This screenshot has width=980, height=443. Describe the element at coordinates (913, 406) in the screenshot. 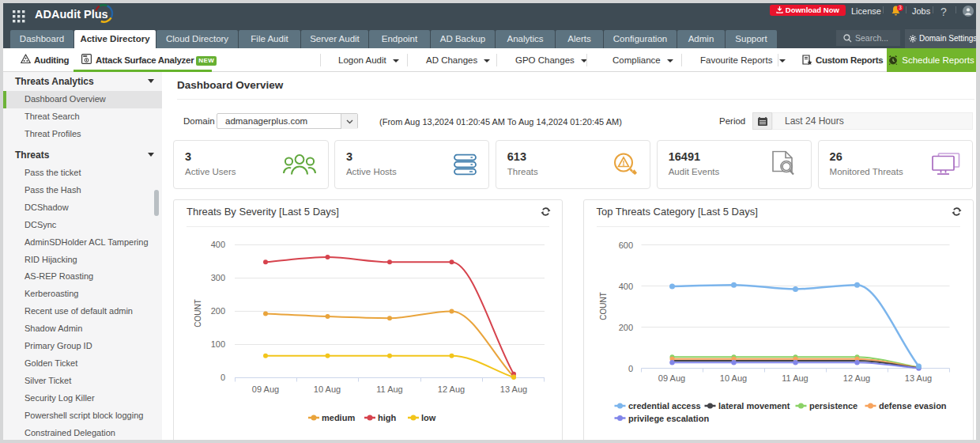

I see `svg-text: defense evasion` at that location.